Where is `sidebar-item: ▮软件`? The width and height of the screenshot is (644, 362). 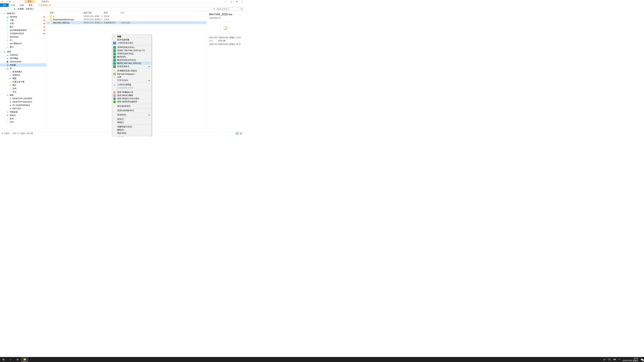 sidebar-item: ▮软件 is located at coordinates (23, 119).